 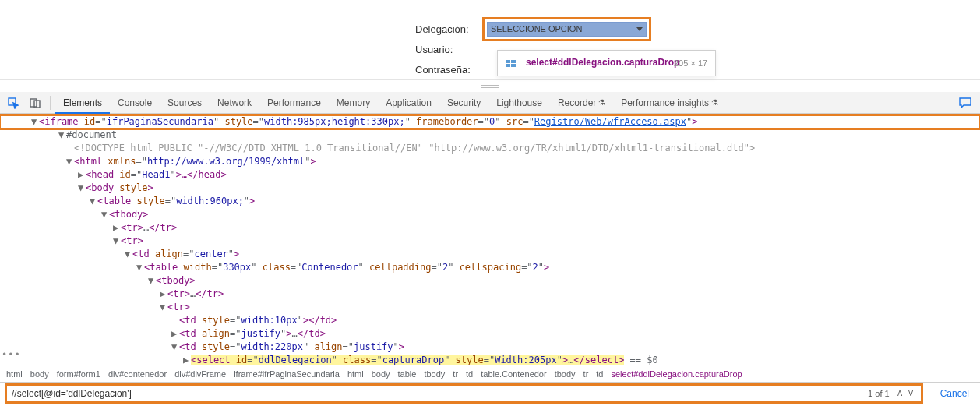 I want to click on dom-node: ▼<body style>, so click(x=498, y=189).